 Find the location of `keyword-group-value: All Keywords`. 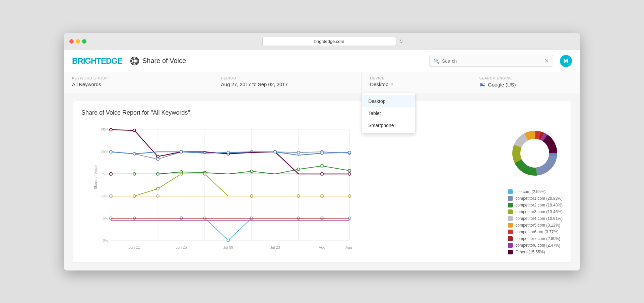

keyword-group-value: All Keywords is located at coordinates (138, 84).